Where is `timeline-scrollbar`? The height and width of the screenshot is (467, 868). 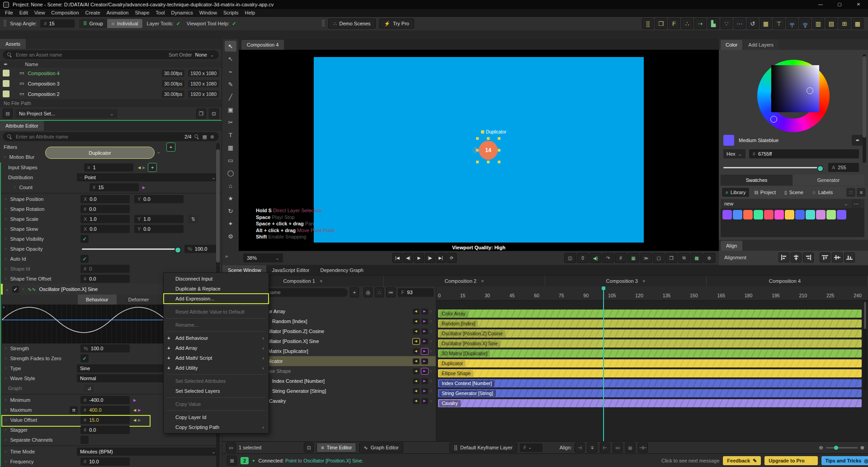 timeline-scrollbar is located at coordinates (865, 345).